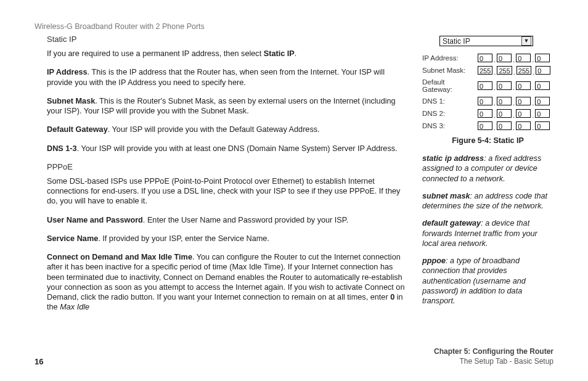 The image size is (588, 381). Describe the element at coordinates (120, 27) in the screenshot. I see `running-head: Wireless-G Broadband Router with 2 Phone…` at that location.